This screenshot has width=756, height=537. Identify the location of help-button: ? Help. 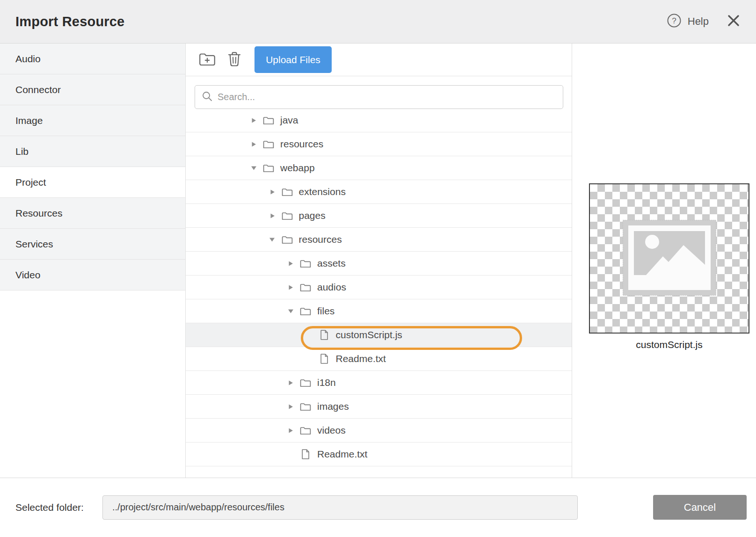
(688, 22).